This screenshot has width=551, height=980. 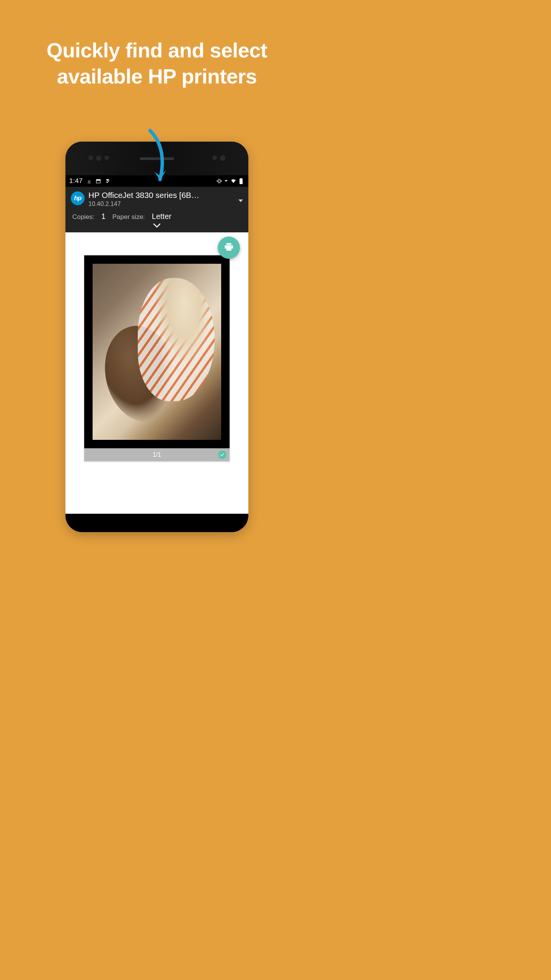 I want to click on headline-line-1: Quickly find and select, so click(x=157, y=50).